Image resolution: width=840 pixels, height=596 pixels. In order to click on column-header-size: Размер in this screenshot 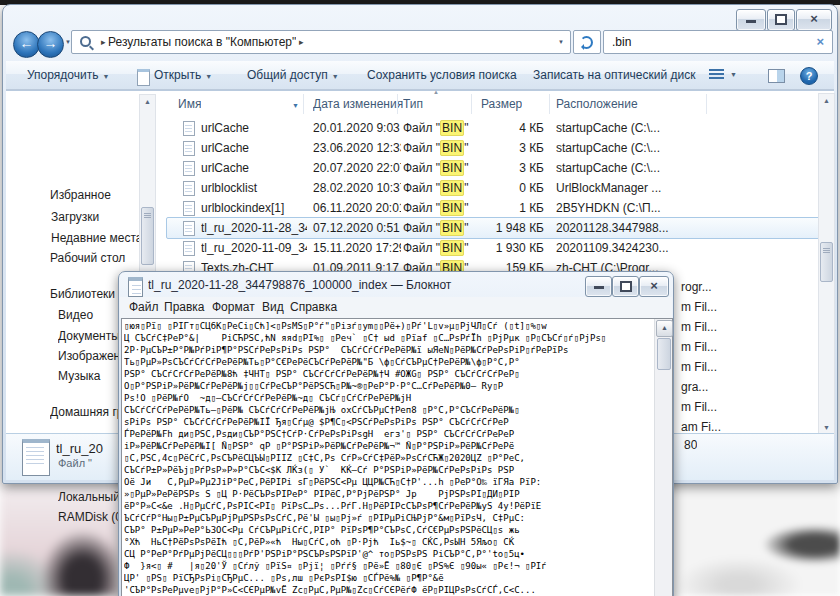, I will do `click(502, 104)`.